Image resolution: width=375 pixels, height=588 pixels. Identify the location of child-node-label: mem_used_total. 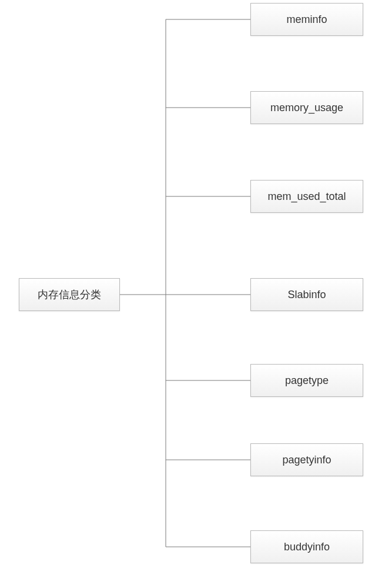
(307, 196).